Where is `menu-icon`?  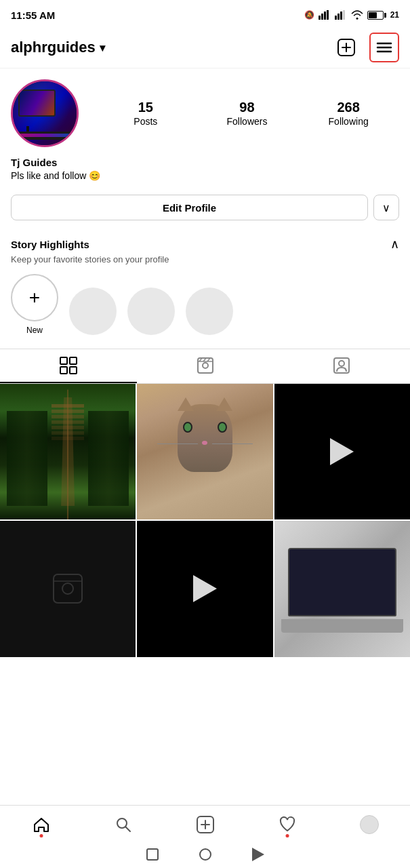 menu-icon is located at coordinates (384, 47).